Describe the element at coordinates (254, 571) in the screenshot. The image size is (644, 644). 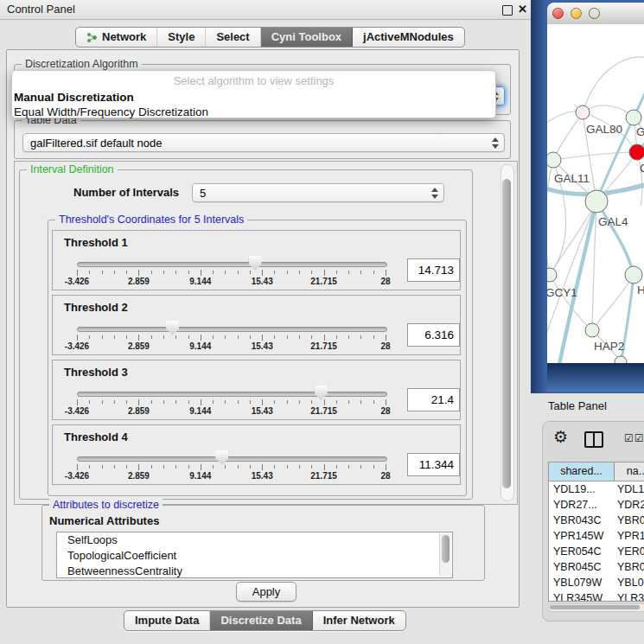
I see `list-item: BetweennessCentrality` at that location.